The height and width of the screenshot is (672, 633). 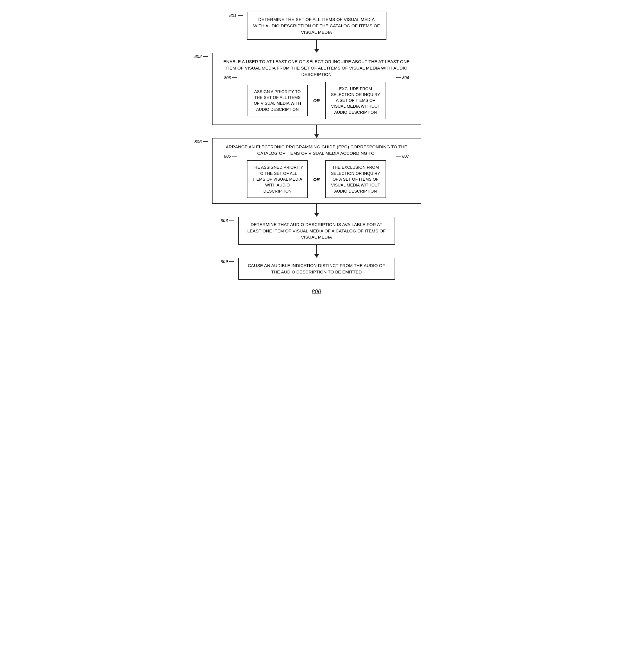 I want to click on ref-806: 806, so click(x=231, y=156).